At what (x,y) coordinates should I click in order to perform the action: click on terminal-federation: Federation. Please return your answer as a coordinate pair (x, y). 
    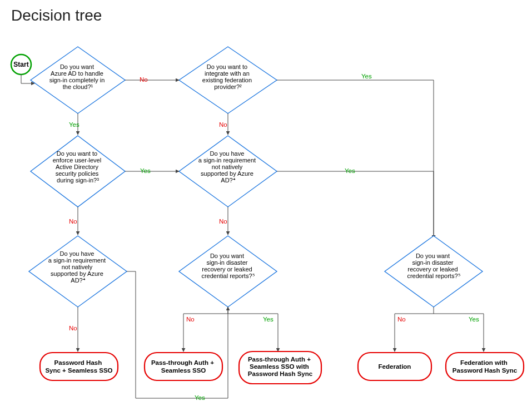
    Looking at the image, I should click on (395, 367).